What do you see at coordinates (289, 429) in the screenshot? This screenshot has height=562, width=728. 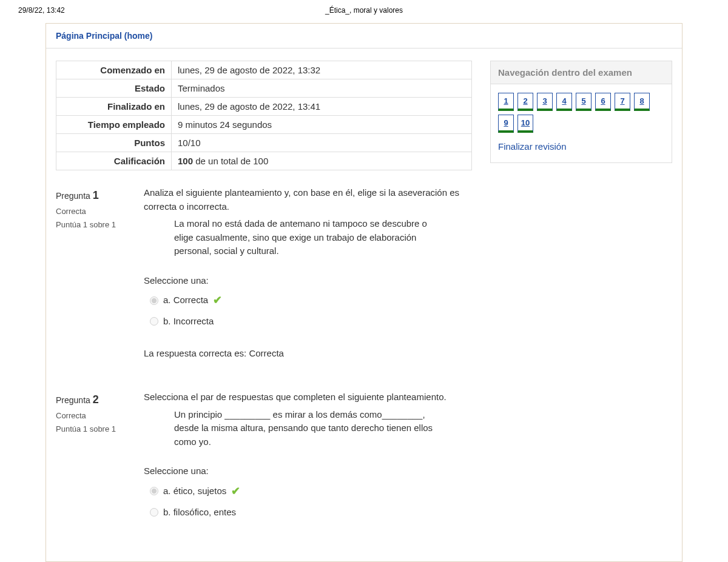 I see `question-2-subtext: Un principio _________ es mirar a los de…` at bounding box center [289, 429].